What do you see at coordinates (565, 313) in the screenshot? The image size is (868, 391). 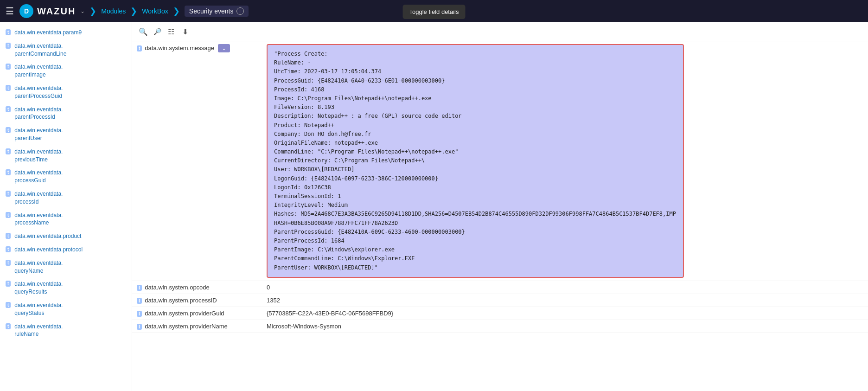 I see `field-value-cell-3: {5770385F-C22A-43E0-BF4C-06F5698FFBD9}` at bounding box center [565, 313].